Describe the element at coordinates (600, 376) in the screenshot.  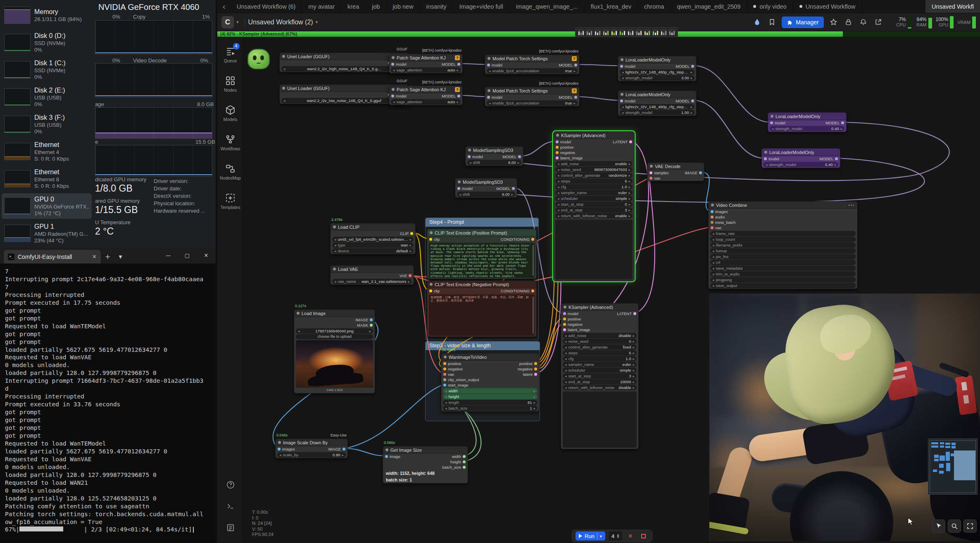
I see `node-ksampler-low: KSampler (Advanced)modelLATENTpositivene…` at that location.